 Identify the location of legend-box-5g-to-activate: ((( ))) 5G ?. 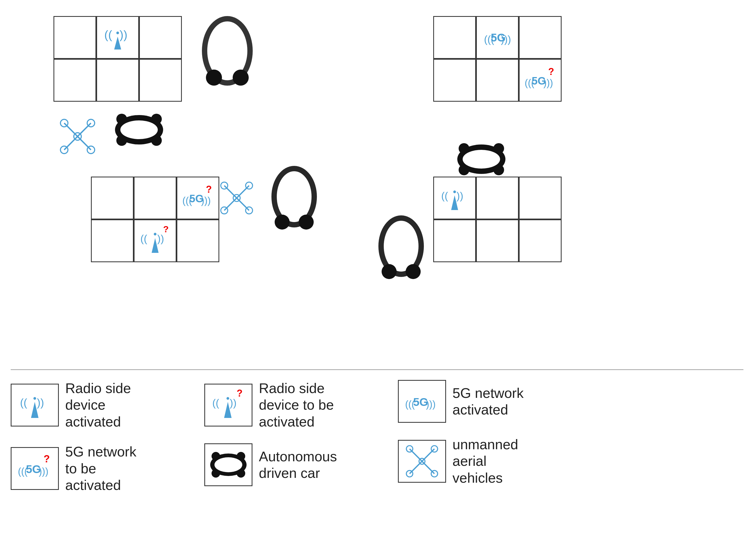
(35, 469).